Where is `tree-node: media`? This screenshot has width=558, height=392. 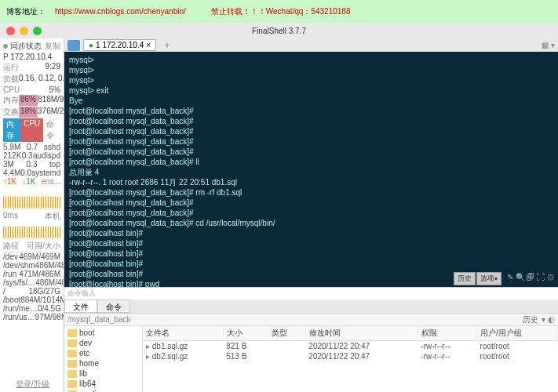
tree-node: media is located at coordinates (104, 390).